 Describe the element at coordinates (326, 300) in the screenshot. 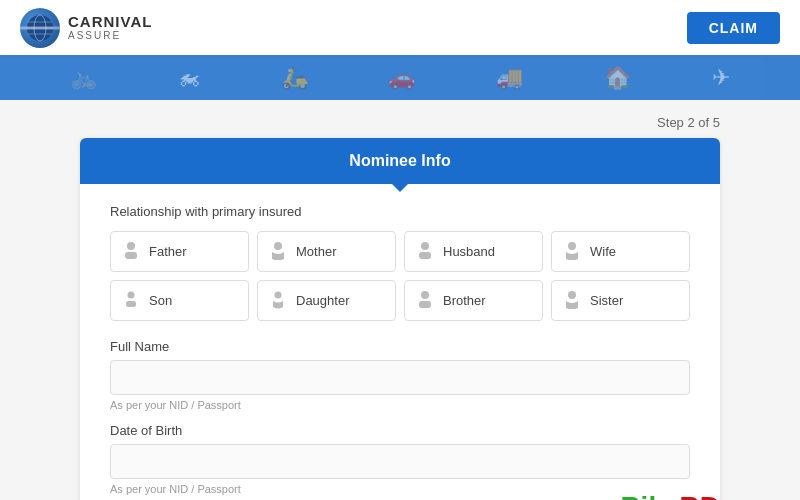

I see `relationship-option-daughter: Daughter` at that location.